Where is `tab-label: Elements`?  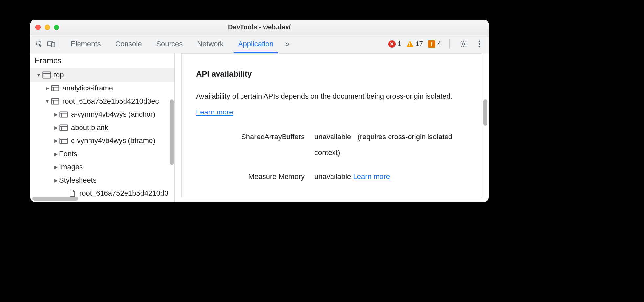
tab-label: Elements is located at coordinates (86, 44).